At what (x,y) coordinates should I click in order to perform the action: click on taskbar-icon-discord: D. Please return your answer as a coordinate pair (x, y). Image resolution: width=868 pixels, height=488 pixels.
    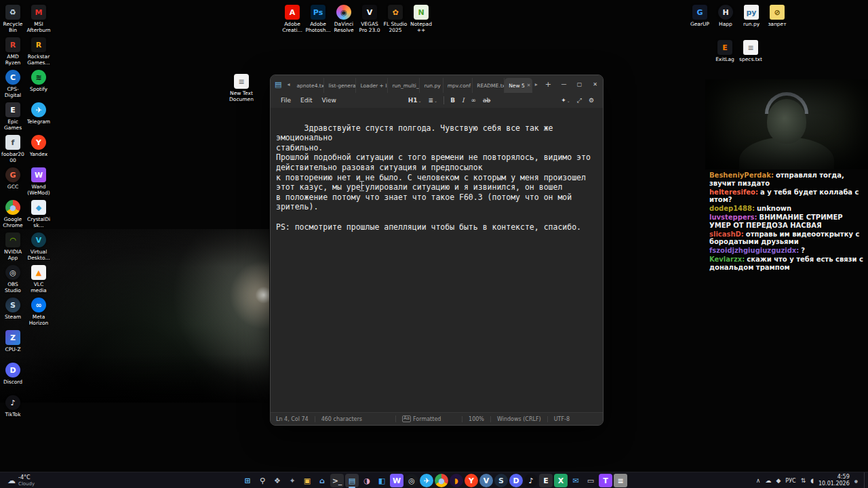
    Looking at the image, I should click on (516, 481).